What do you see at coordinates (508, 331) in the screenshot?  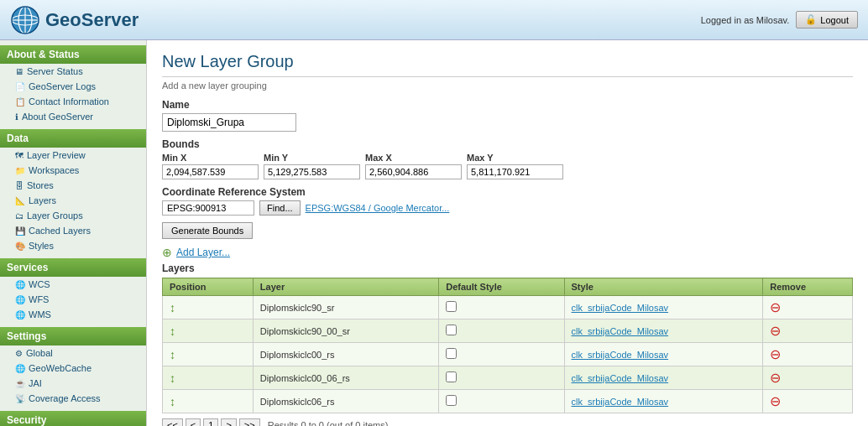 I see `table-row: ↕ Diplomskiclc90_00_sr clk_srbijaCode_Mi…` at bounding box center [508, 331].